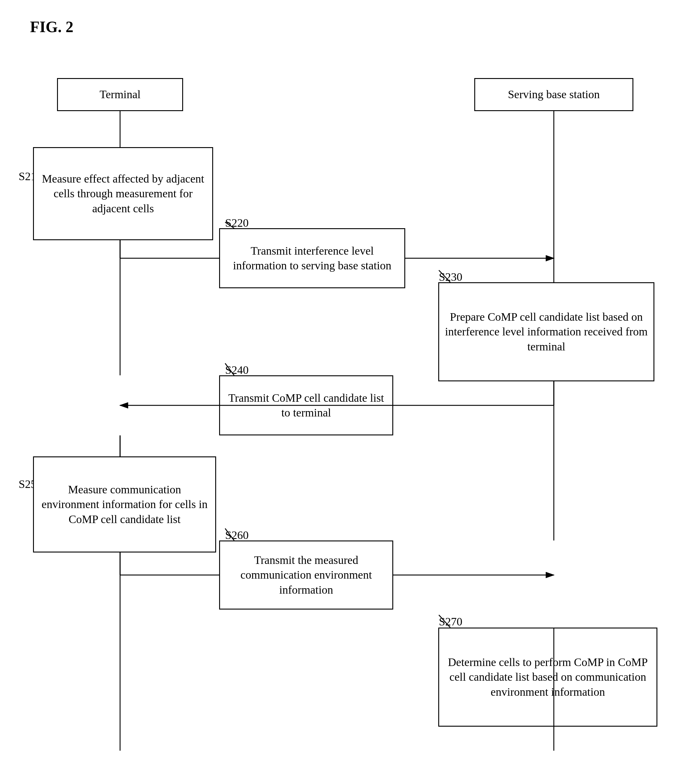  Describe the element at coordinates (306, 575) in the screenshot. I see `s260-box: Transmit the measured communication envi…` at that location.